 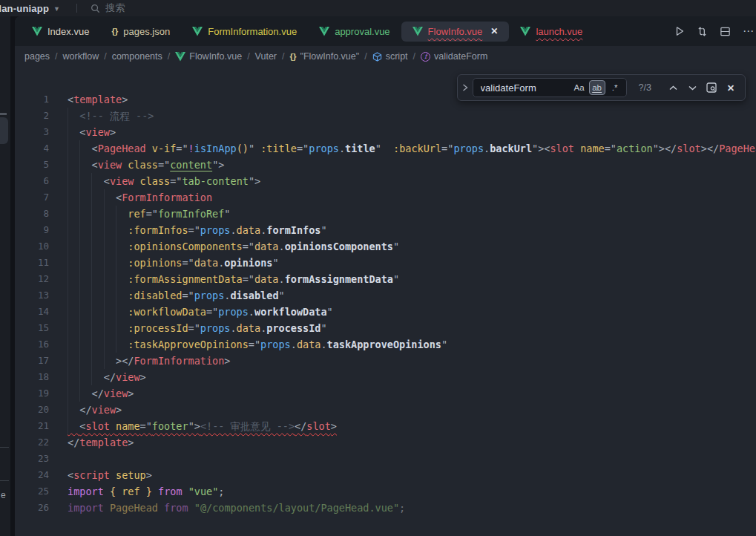 What do you see at coordinates (32, 442) in the screenshot?
I see `line-number: 22` at bounding box center [32, 442].